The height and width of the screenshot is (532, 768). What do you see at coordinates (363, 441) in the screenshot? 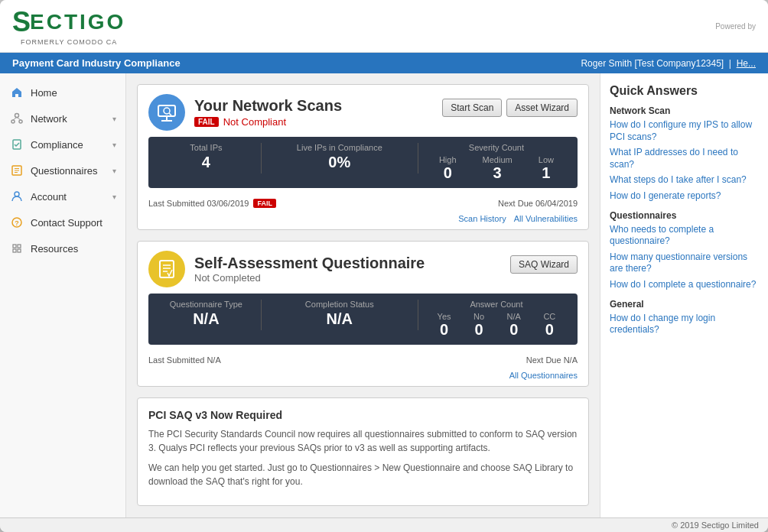
I see `pci-notice-para1: The PCI Security Standards Council now r…` at bounding box center [363, 441].